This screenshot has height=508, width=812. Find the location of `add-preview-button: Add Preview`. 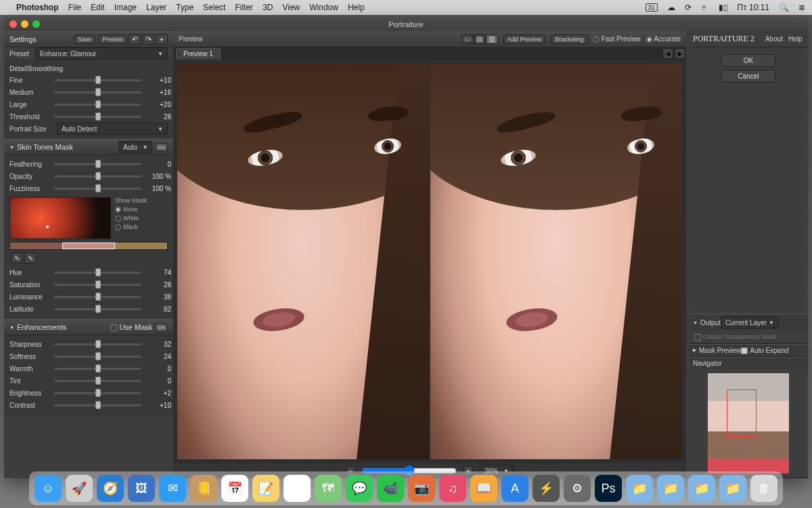

add-preview-button: Add Preview is located at coordinates (525, 39).